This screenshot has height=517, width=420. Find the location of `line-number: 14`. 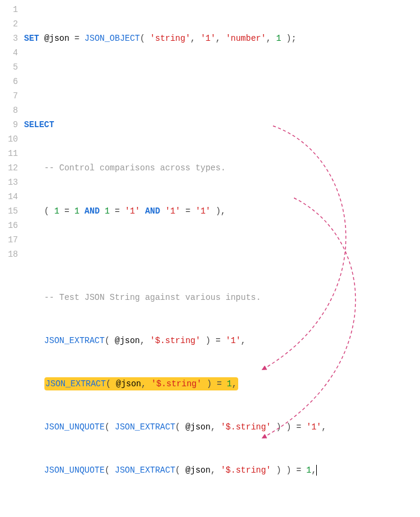

line-number: 14 is located at coordinates (9, 197).